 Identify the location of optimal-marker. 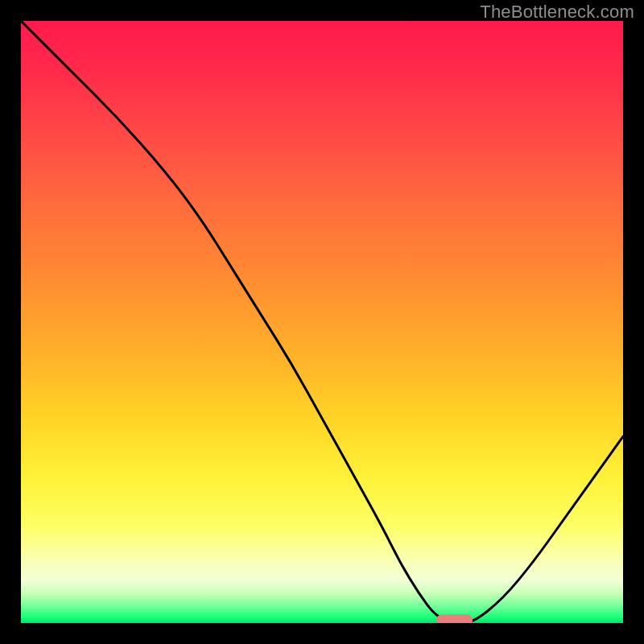
(454, 618).